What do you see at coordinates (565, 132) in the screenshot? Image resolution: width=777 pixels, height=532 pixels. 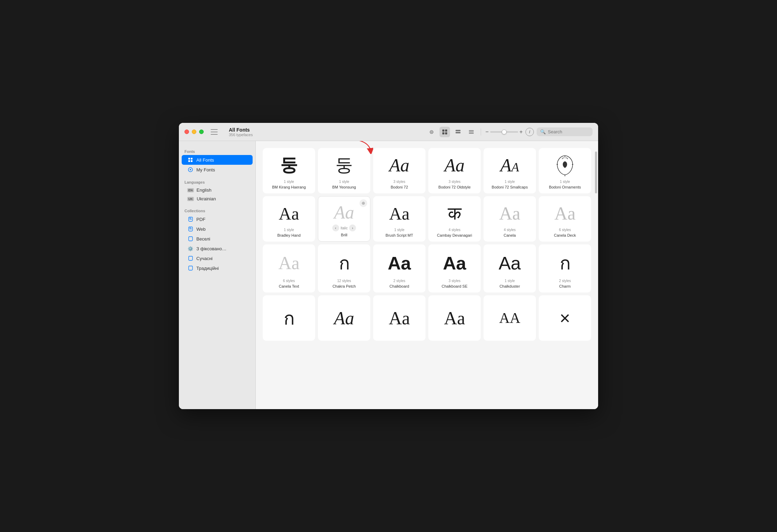 I see `search-box: 🔍` at bounding box center [565, 132].